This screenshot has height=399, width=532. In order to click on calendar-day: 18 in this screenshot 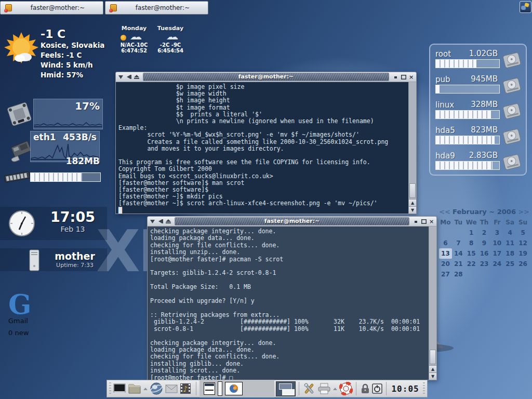, I will do `click(510, 254)`.